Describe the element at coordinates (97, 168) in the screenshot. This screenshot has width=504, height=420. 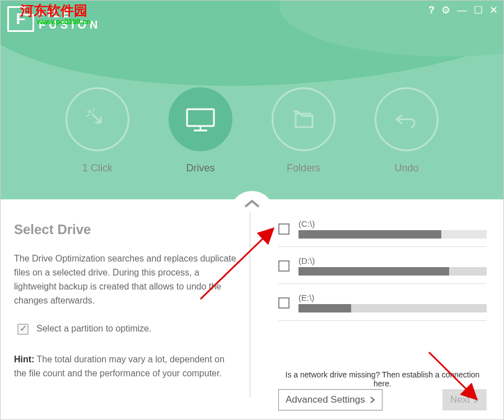
I see `mode-label: 1 Click` at that location.